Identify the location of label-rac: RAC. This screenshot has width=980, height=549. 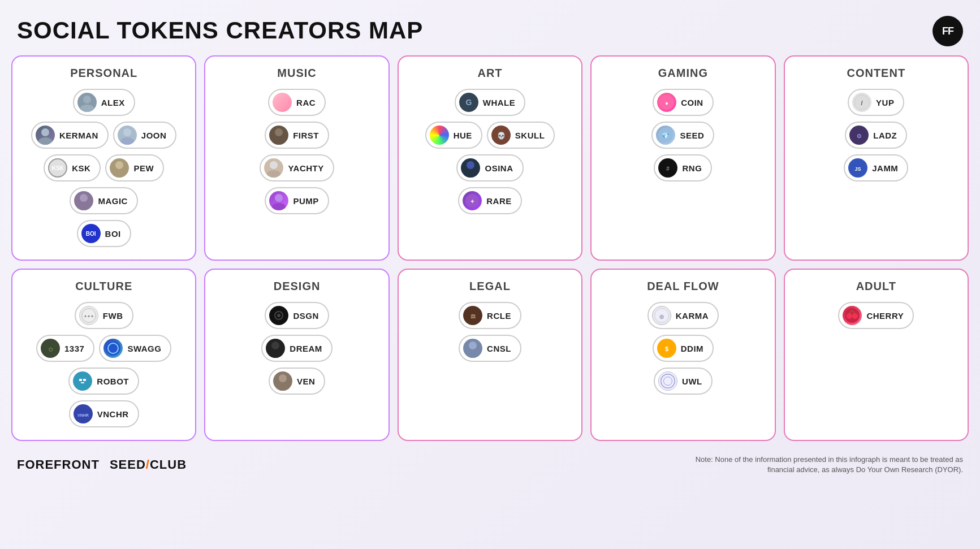
(306, 103).